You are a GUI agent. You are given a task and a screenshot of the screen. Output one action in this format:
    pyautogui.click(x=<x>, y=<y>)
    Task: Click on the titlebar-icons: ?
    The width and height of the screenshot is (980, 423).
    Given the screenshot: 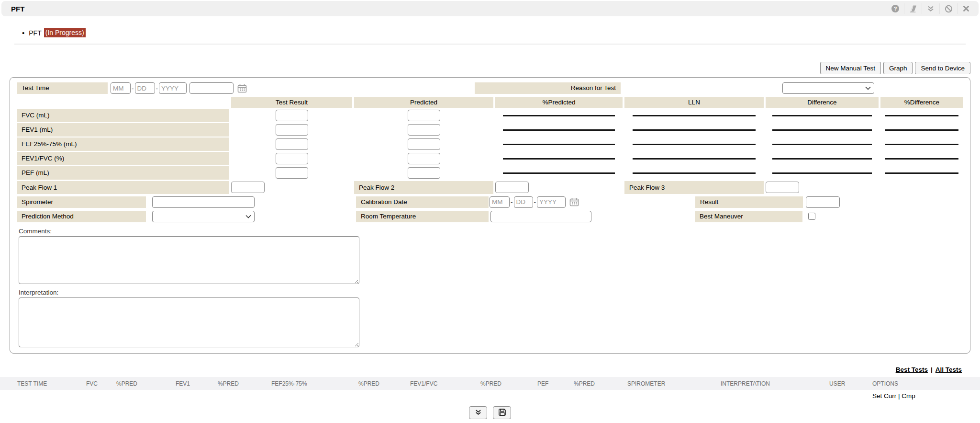 What is the action you would take?
    pyautogui.click(x=930, y=9)
    